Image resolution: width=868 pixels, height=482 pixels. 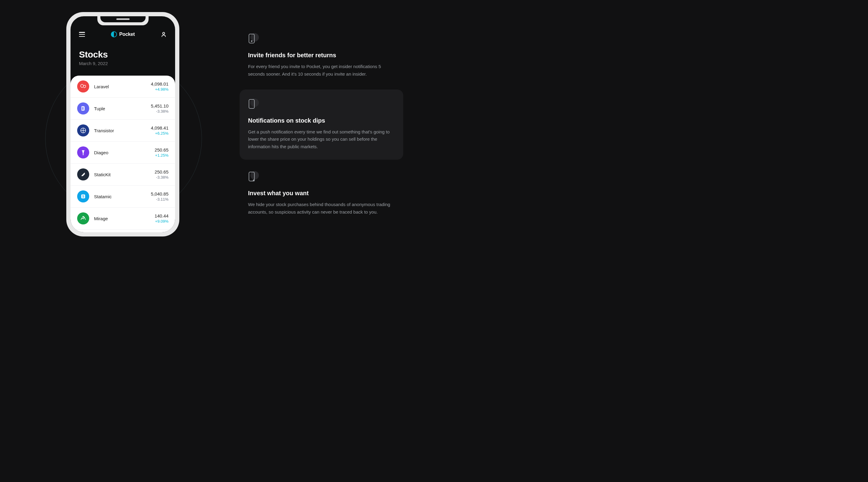 What do you see at coordinates (123, 231) in the screenshot?
I see `stock-row: Reversable 550.60` at bounding box center [123, 231].